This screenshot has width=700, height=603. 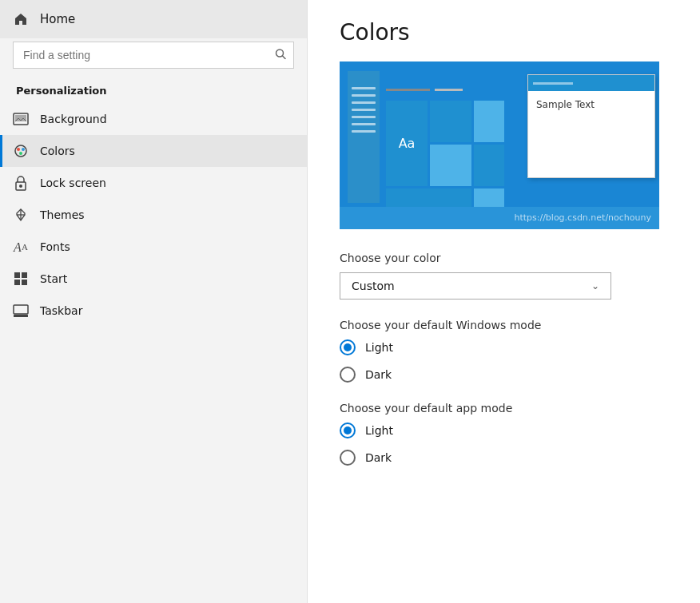 I want to click on taskbar-label: Taskbar, so click(x=61, y=311).